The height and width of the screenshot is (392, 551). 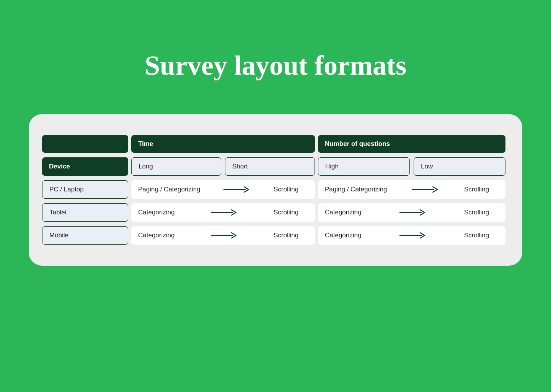 What do you see at coordinates (85, 235) in the screenshot?
I see `device-mobile: Mobile` at bounding box center [85, 235].